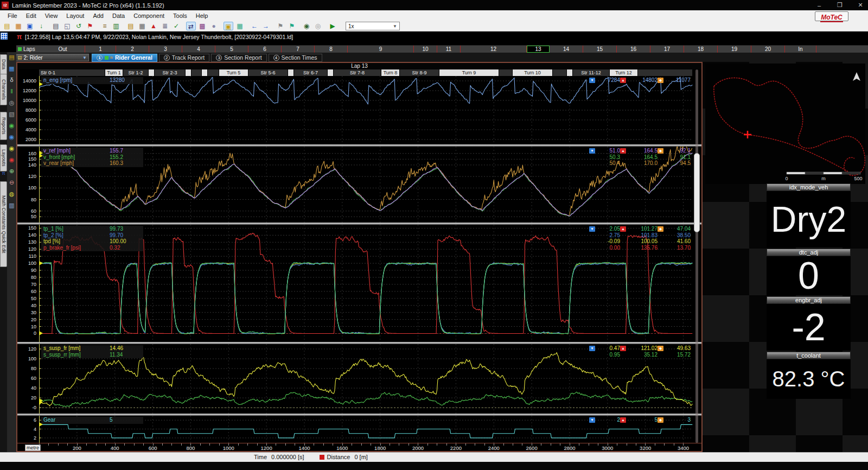 The width and height of the screenshot is (868, 470). Describe the element at coordinates (12, 103) in the screenshot. I see `zoom-search-icon: ◎` at that location.